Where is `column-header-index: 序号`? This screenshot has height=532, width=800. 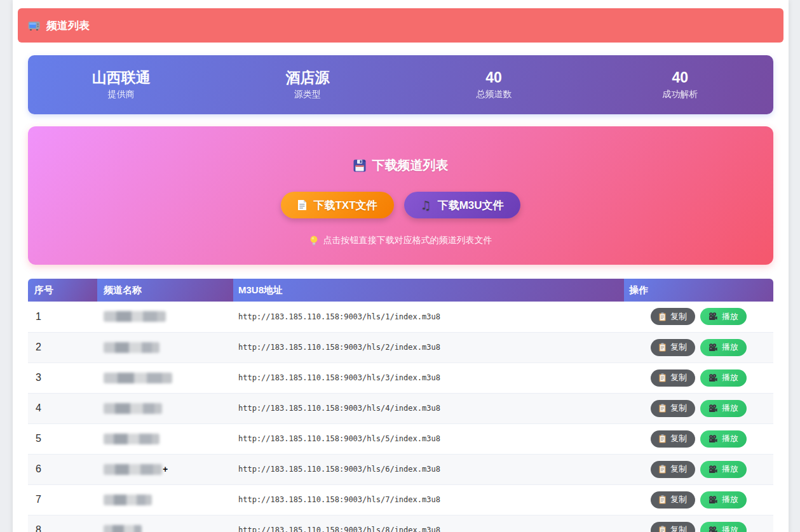
column-header-index: 序号 is located at coordinates (62, 290).